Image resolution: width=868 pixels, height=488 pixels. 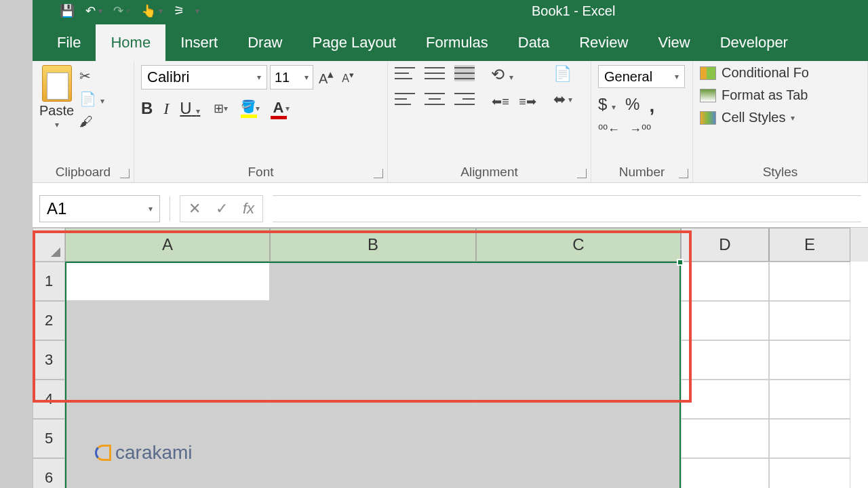 What do you see at coordinates (578, 399) in the screenshot?
I see `cell-C4` at bounding box center [578, 399].